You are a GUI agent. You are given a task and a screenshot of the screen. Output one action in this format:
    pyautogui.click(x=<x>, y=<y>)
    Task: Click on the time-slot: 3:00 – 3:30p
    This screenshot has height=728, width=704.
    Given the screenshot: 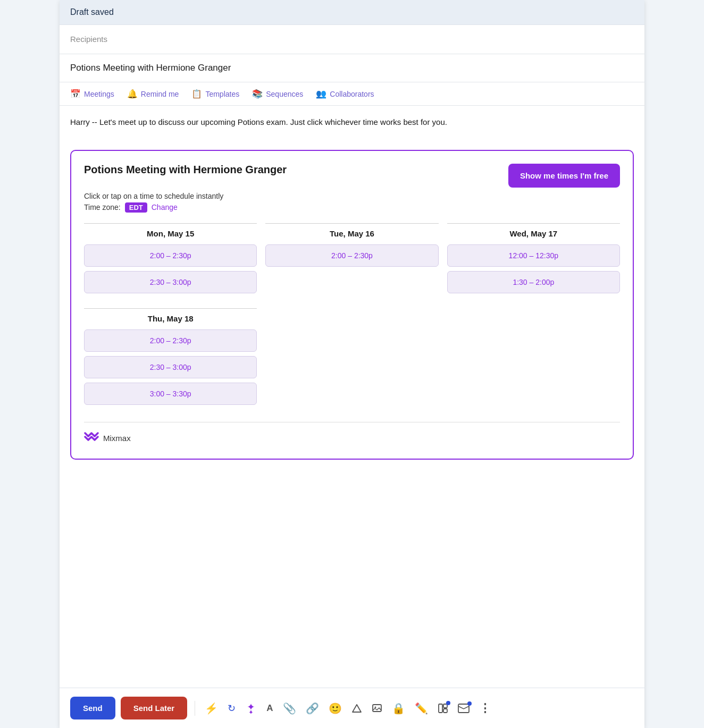 What is the action you would take?
    pyautogui.click(x=170, y=394)
    